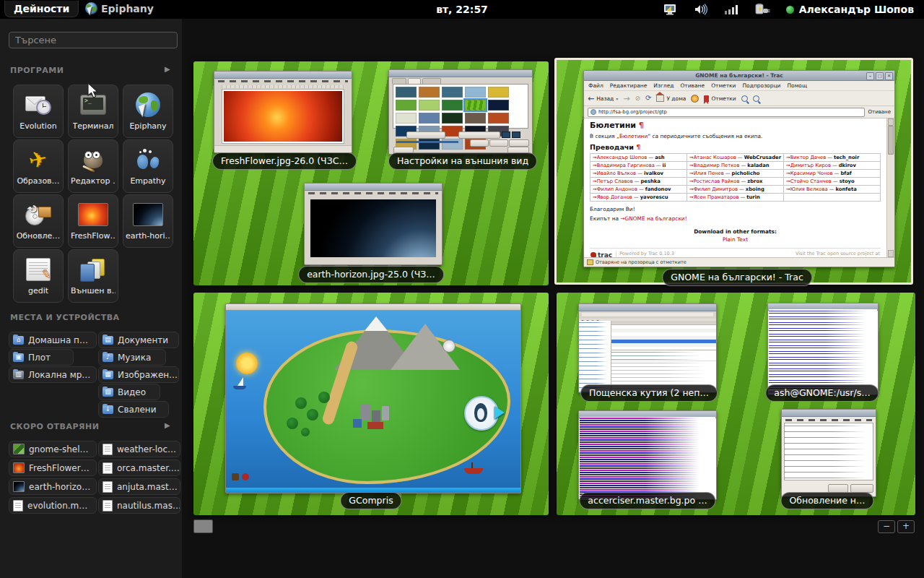  Describe the element at coordinates (38, 166) in the screenshot. I see `app-tile-gcompris: ✈ Образов…` at that location.